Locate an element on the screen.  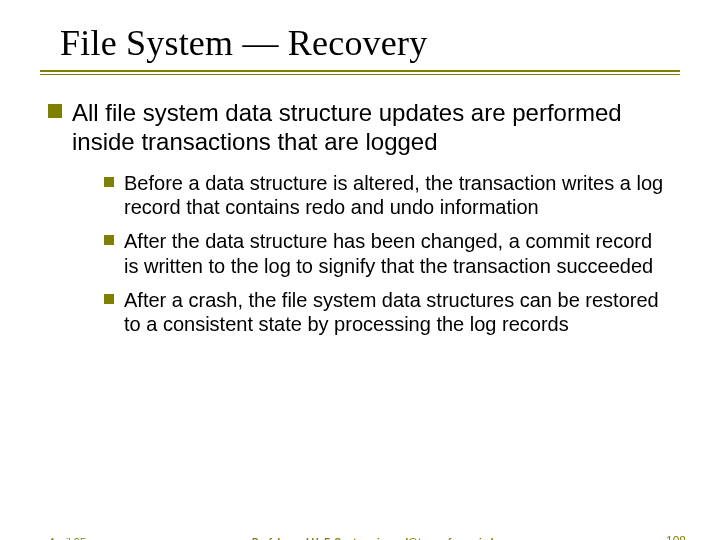
rule-thin is located at coordinates (360, 74).